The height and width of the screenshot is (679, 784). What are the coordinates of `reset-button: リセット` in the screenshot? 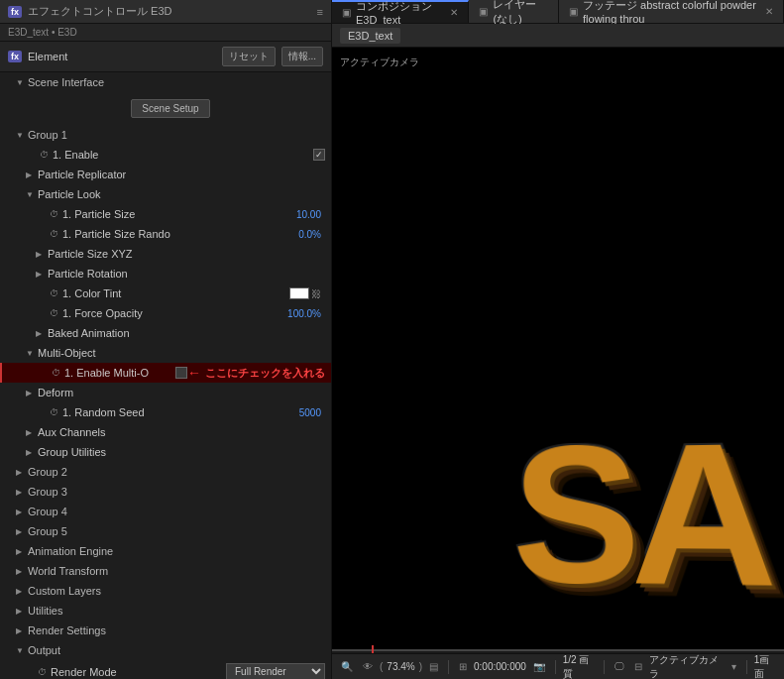 It's located at (249, 57).